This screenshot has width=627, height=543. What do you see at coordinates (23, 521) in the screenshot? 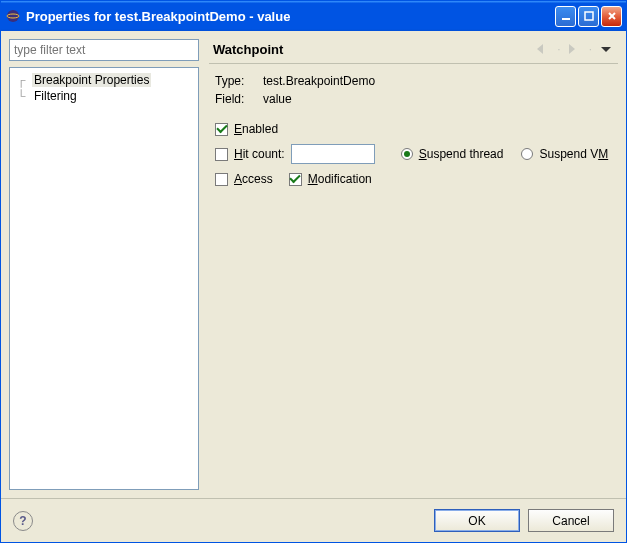
I see `help-icon: ?` at bounding box center [23, 521].